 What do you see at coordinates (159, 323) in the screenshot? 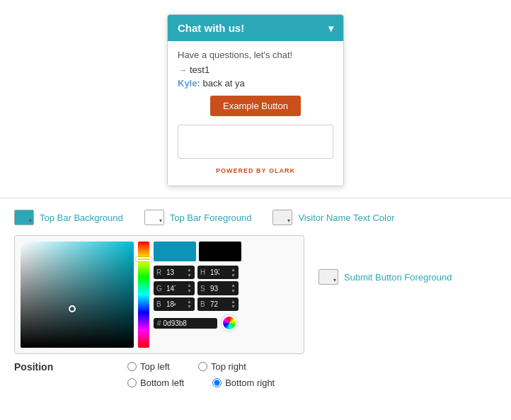
I see `hex-label: #` at bounding box center [159, 323].